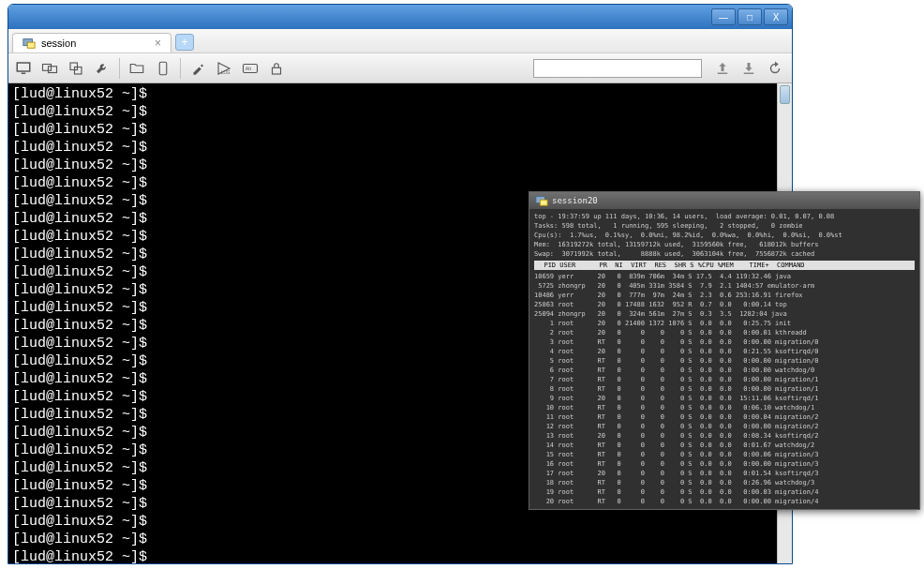 The height and width of the screenshot is (569, 924). I want to click on process-row: 10659 yerr 20 0 839m 706m 34m S 17.5 4.4…, so click(724, 277).